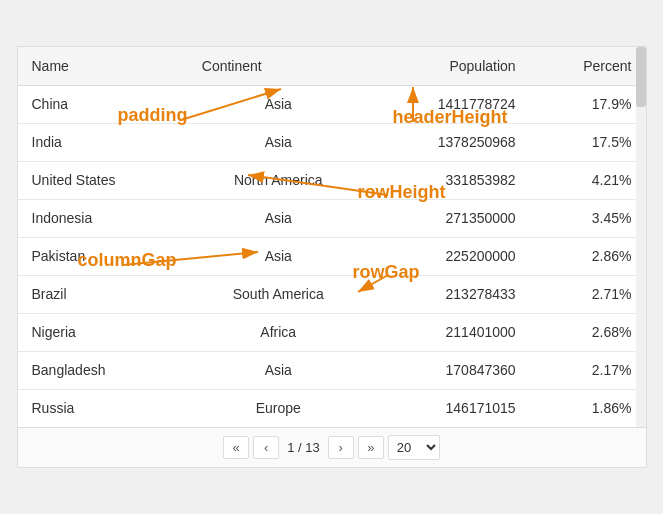 The image size is (663, 514). Describe the element at coordinates (588, 66) in the screenshot. I see `column-header-percent: Percent` at that location.